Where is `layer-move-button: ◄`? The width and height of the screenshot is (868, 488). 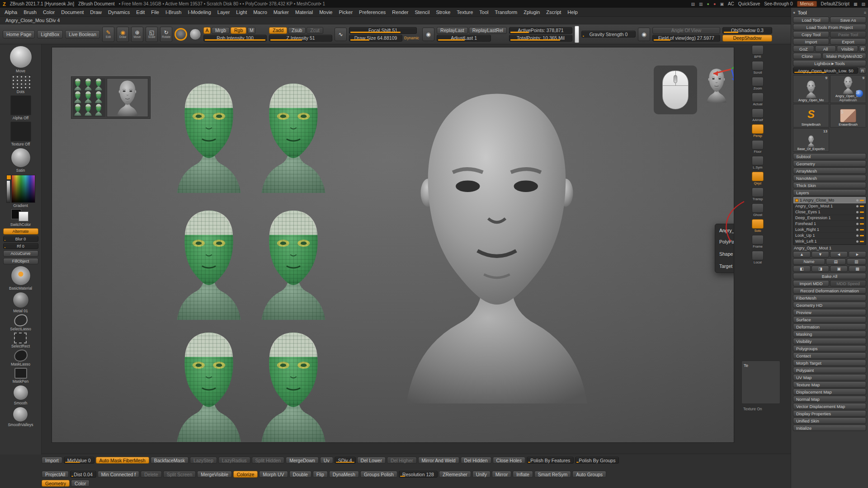 layer-move-button: ◄ is located at coordinates (839, 254).